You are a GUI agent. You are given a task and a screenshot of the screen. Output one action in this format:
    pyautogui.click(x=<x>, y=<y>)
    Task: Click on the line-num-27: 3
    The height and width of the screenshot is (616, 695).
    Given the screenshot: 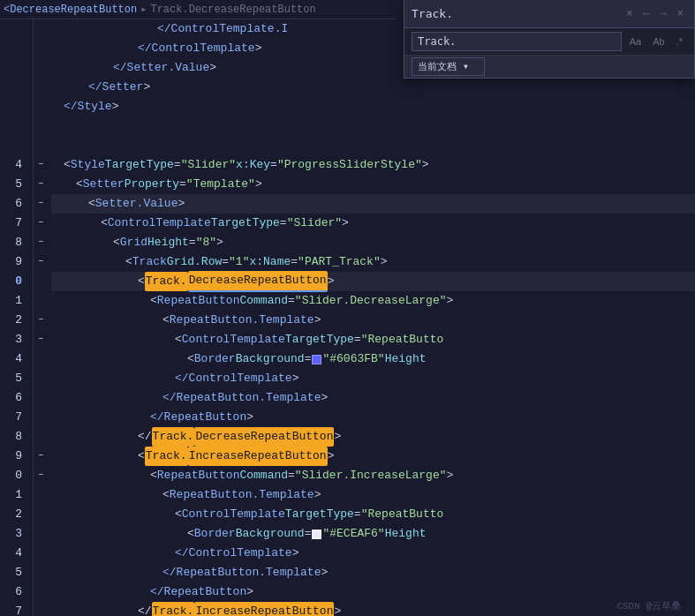 What is the action you would take?
    pyautogui.click(x=14, y=534)
    